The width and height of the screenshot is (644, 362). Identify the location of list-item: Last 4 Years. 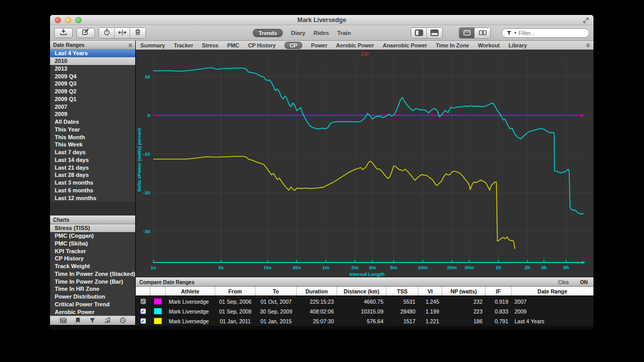
(93, 54).